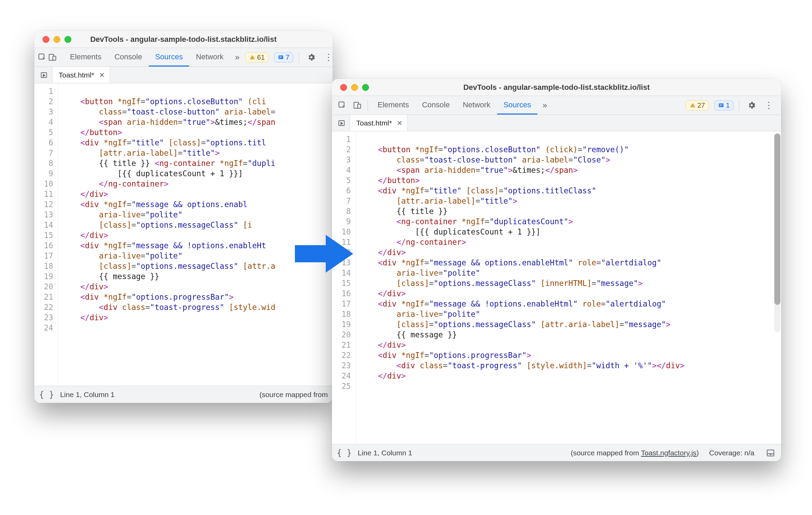 The height and width of the screenshot is (515, 812). I want to click on warnings-badge: 27, so click(697, 106).